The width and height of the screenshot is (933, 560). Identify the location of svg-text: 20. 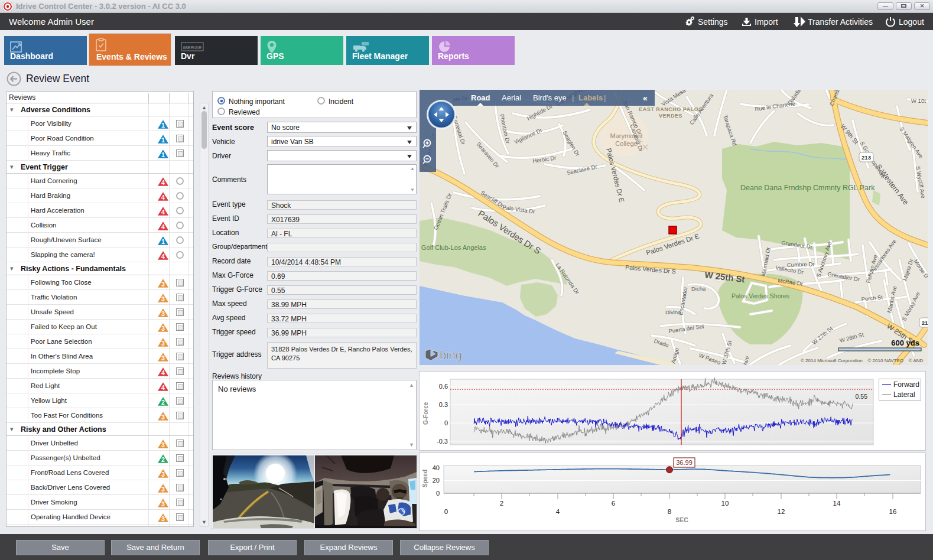
(436, 480).